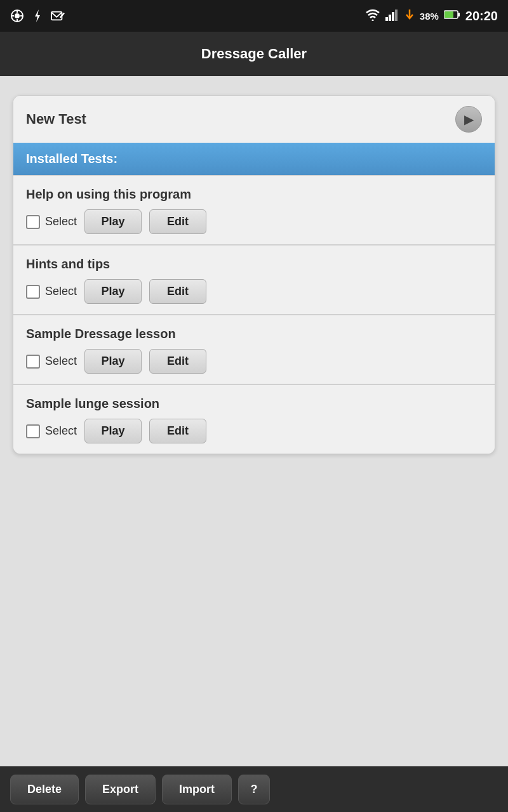  Describe the element at coordinates (469, 119) in the screenshot. I see `new-test-arrow-button: ▶` at that location.